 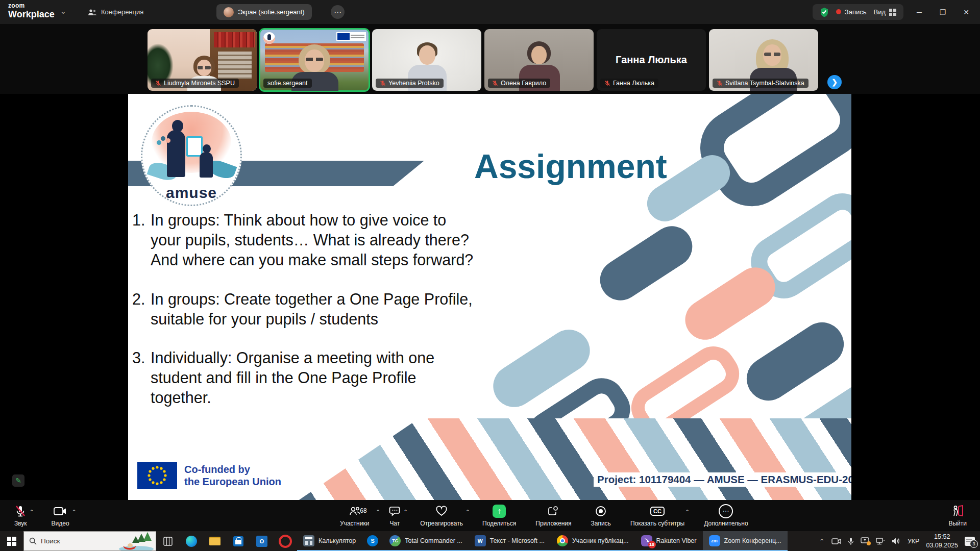 What do you see at coordinates (283, 378) in the screenshot?
I see `assignment-item-3: 3. Individually: Organise a meeting with…` at bounding box center [283, 378].